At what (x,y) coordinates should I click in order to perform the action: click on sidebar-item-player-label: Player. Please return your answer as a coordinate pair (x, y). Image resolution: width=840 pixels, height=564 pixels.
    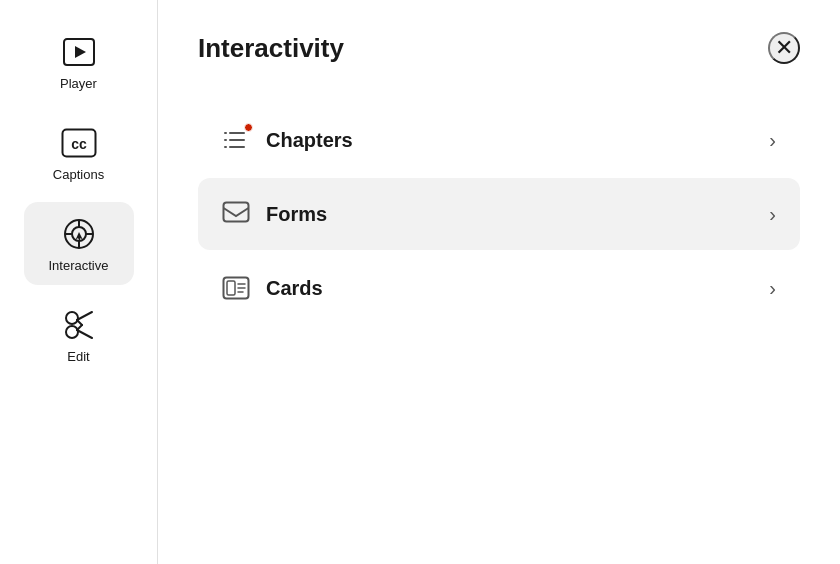
    Looking at the image, I should click on (78, 84).